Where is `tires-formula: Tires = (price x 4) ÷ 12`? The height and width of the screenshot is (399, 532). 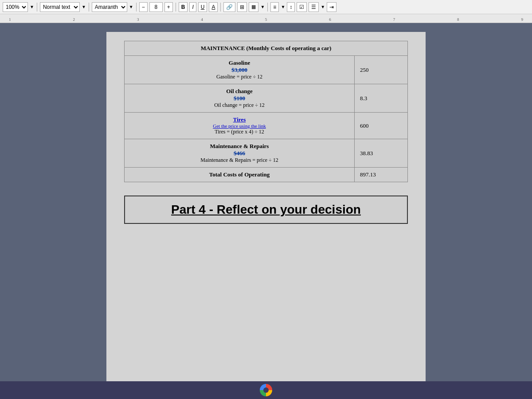 tires-formula: Tires = (price x 4) ÷ 12 is located at coordinates (239, 132).